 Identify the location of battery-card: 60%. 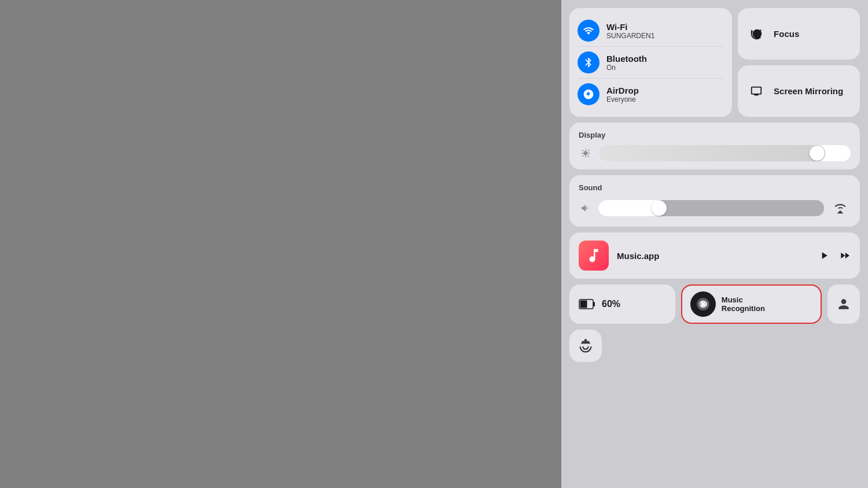
(623, 304).